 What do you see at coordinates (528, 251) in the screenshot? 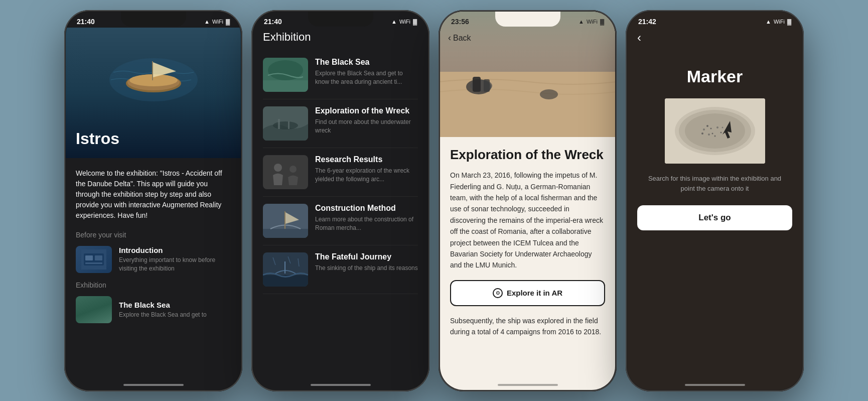
I see `detail-content: Exploration of the Wreck On March 23, 20…` at bounding box center [528, 251].